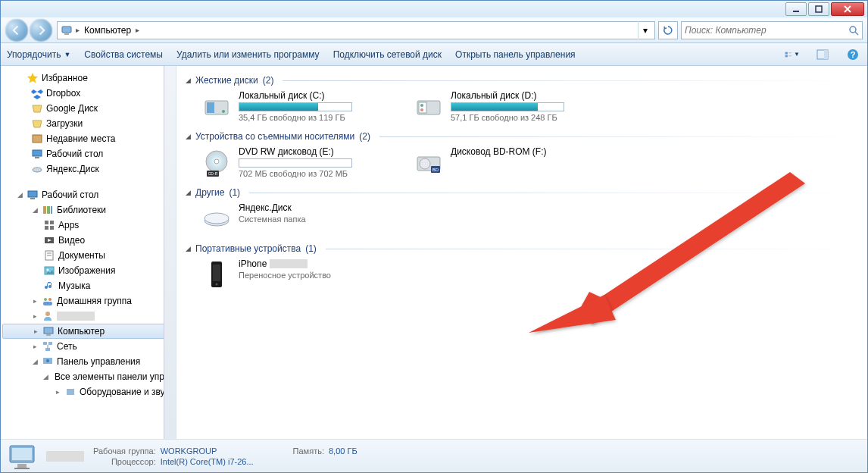 This screenshot has height=473, width=868. Describe the element at coordinates (48, 346) in the screenshot. I see `network-icon` at that location.